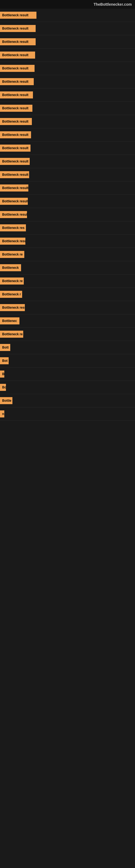  What do you see at coordinates (2, 374) in the screenshot?
I see `bottleneck-label: B` at bounding box center [2, 374].